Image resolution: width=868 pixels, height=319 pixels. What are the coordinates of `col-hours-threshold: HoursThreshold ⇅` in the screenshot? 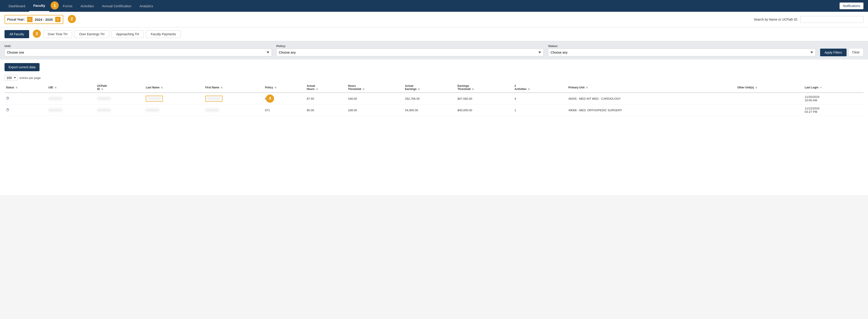 It's located at (375, 88).